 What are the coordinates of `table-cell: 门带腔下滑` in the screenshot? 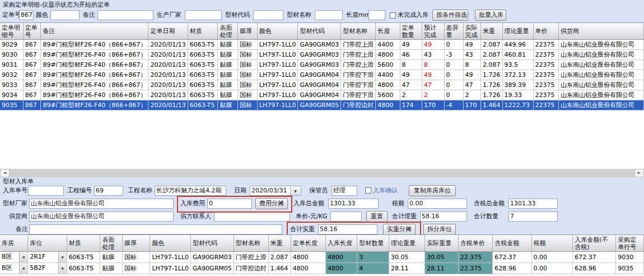 It's located at (358, 75).